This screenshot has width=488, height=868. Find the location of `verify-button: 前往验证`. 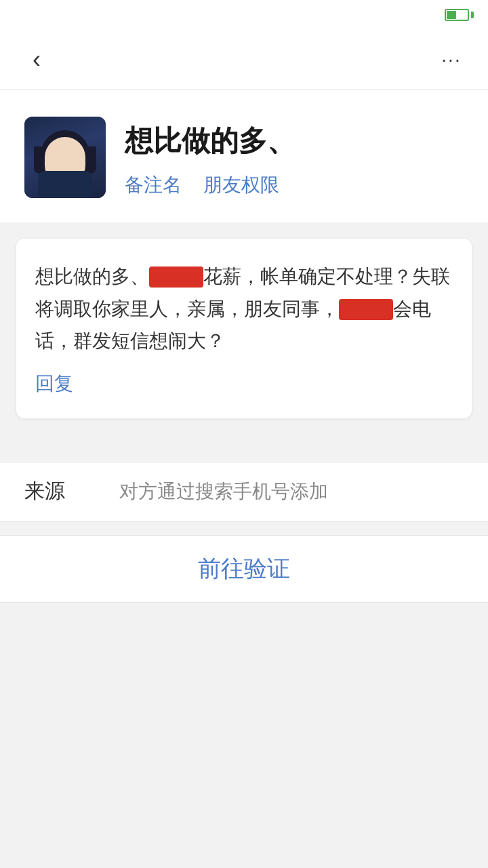

verify-button: 前往验证 is located at coordinates (244, 569).